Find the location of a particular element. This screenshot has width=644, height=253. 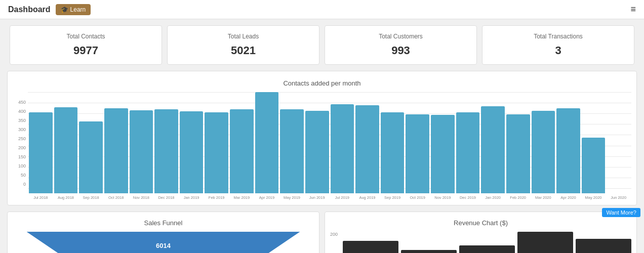

want-more-button: Want More? is located at coordinates (621, 213).